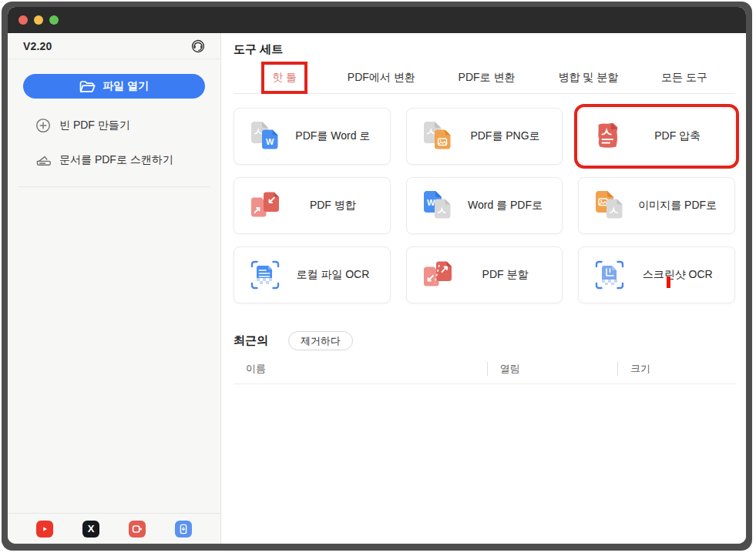 This screenshot has height=556, width=756. I want to click on tab-all-tools: 모든 도구, so click(684, 78).